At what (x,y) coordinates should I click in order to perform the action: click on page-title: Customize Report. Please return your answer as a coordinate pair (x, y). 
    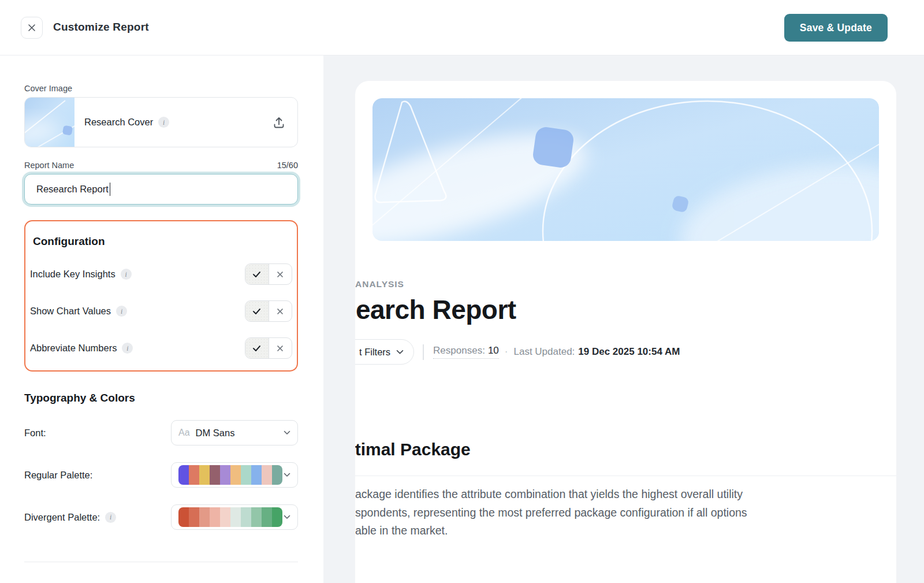
    Looking at the image, I should click on (101, 27).